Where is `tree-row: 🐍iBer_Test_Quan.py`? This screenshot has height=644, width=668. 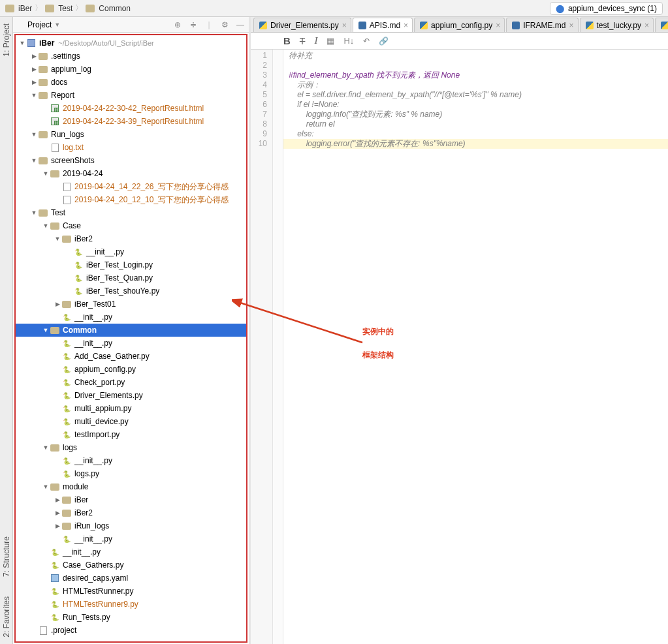
tree-row: 🐍iBer_Test_Quan.py is located at coordinates (131, 278).